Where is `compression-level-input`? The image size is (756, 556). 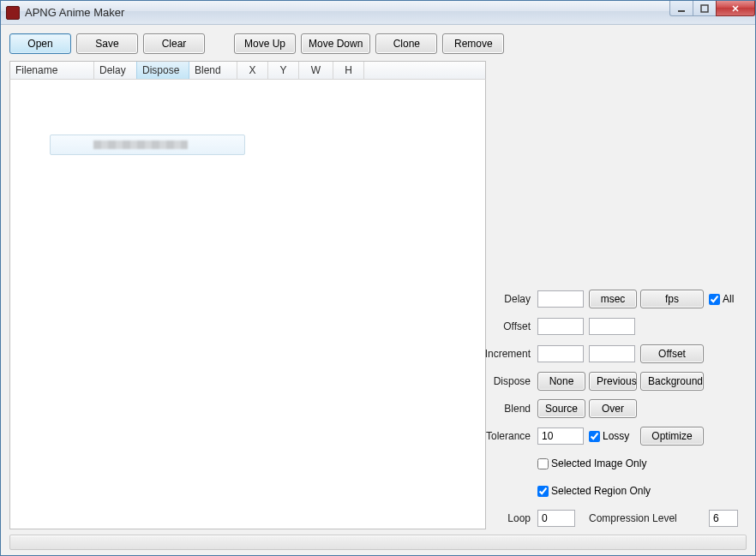
compression-level-input is located at coordinates (723, 518).